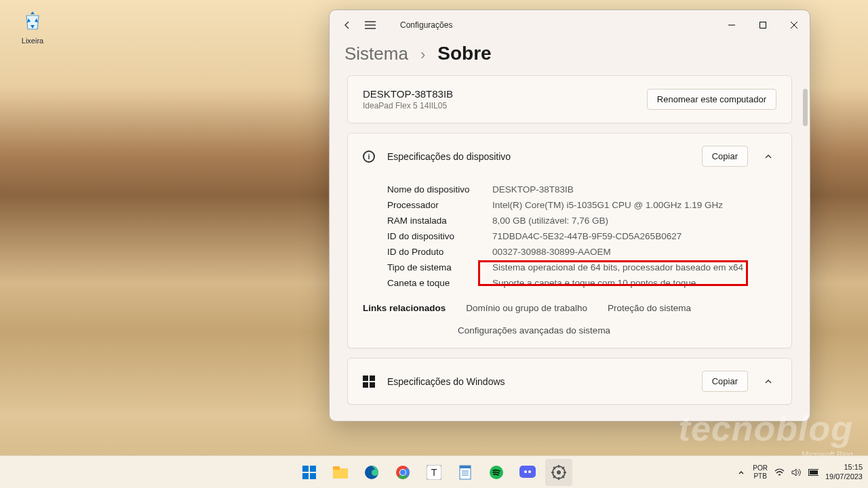  What do you see at coordinates (570, 99) in the screenshot?
I see `device-card: DESKTOP-38T83IB IdeaPad Flex 5 14IIL05 R…` at bounding box center [570, 99].